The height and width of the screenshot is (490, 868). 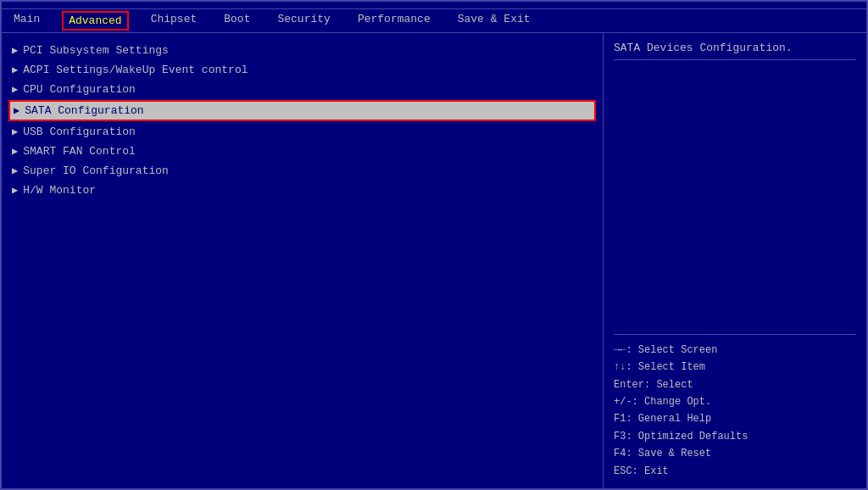 What do you see at coordinates (302, 51) in the screenshot?
I see `menu-entry-pci-subsystem-settings: ▶PCI Subsystem Settings` at bounding box center [302, 51].